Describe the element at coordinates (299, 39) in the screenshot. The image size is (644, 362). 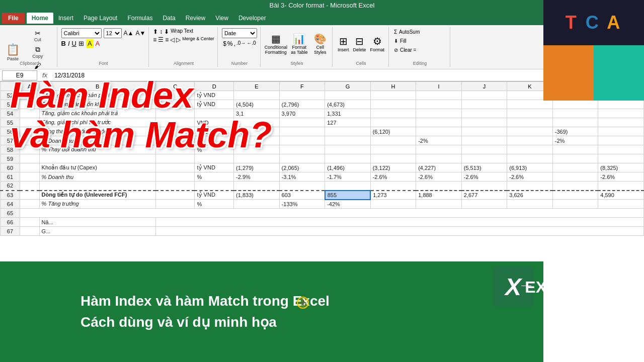
I see `table-icon: 📊` at that location.